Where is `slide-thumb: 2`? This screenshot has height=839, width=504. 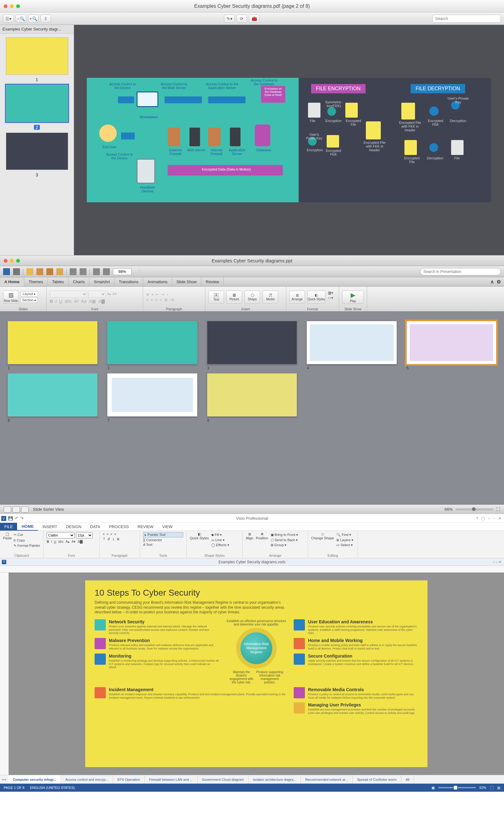
slide-thumb: 2 is located at coordinates (152, 343).